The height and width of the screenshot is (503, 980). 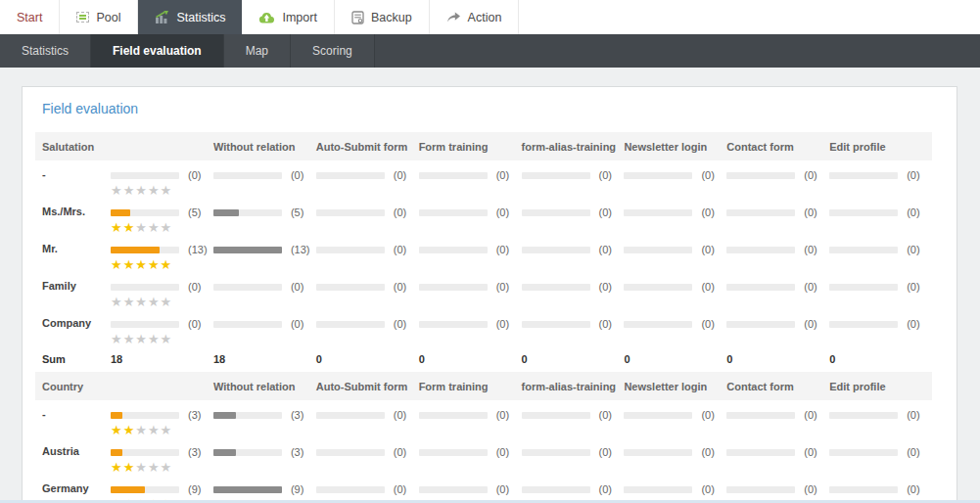 What do you see at coordinates (382, 18) in the screenshot?
I see `nav-item-backup: Backup` at bounding box center [382, 18].